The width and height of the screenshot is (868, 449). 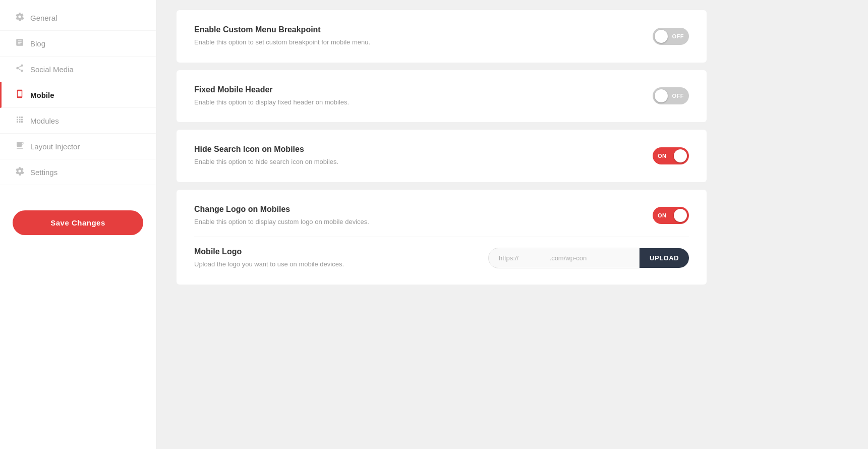 What do you see at coordinates (671, 215) in the screenshot?
I see `toggle-wrapper-change-logo: ON` at bounding box center [671, 215].